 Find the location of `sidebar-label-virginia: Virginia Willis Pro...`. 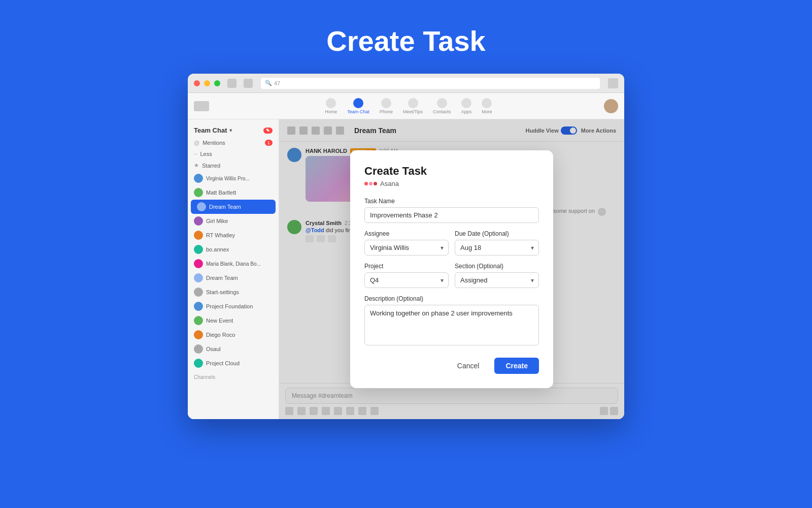

sidebar-label-virginia: Virginia Willis Pro... is located at coordinates (228, 179).